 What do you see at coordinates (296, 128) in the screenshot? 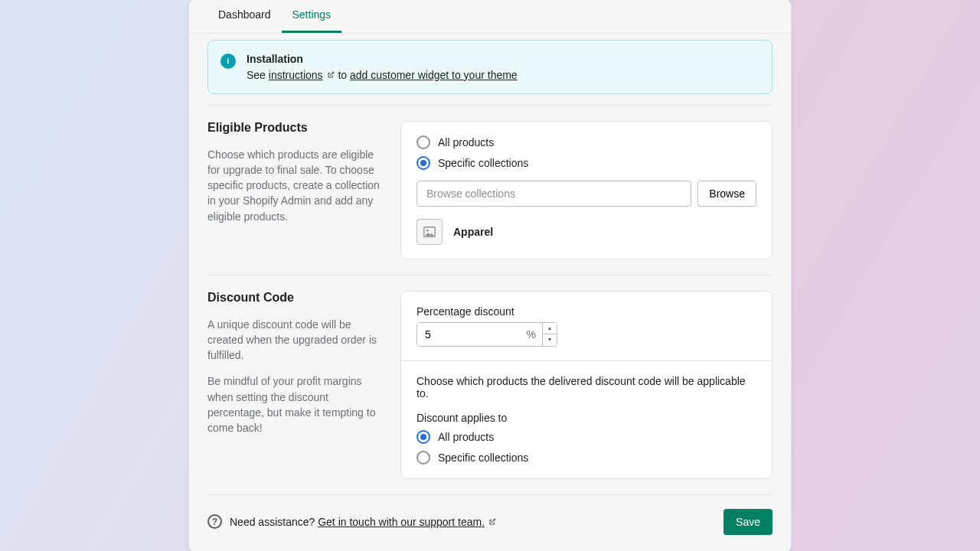
I see `eligible-title: Eligible Products` at bounding box center [296, 128].